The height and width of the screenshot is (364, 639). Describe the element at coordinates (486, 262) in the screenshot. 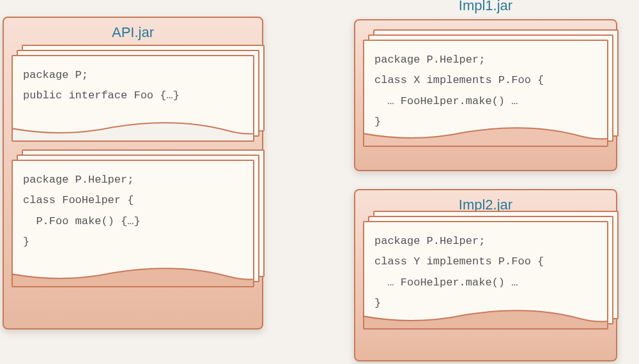

I see `code-line: class Y implements P.Foo {` at that location.